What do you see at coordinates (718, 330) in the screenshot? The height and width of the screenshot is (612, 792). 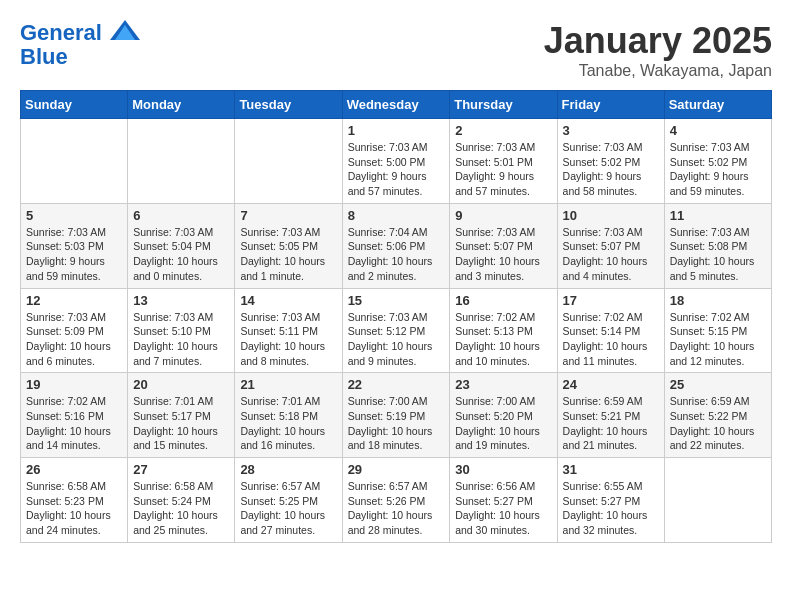 I see `calendar-cell: 18Sunrise: 7:02 AM Sunset: 5:15 PM Dayli…` at bounding box center [718, 330].